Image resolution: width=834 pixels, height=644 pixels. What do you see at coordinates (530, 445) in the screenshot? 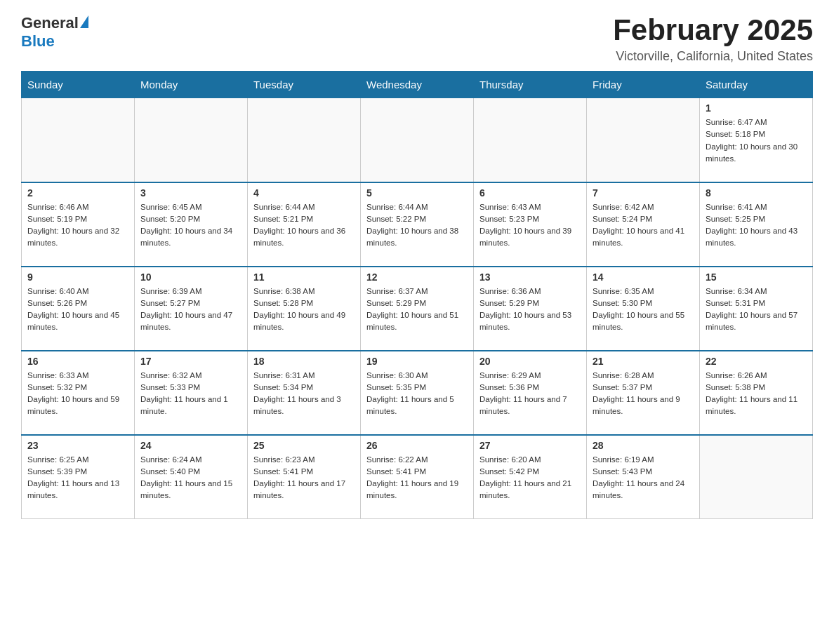
I see `day-number: 27` at bounding box center [530, 445].